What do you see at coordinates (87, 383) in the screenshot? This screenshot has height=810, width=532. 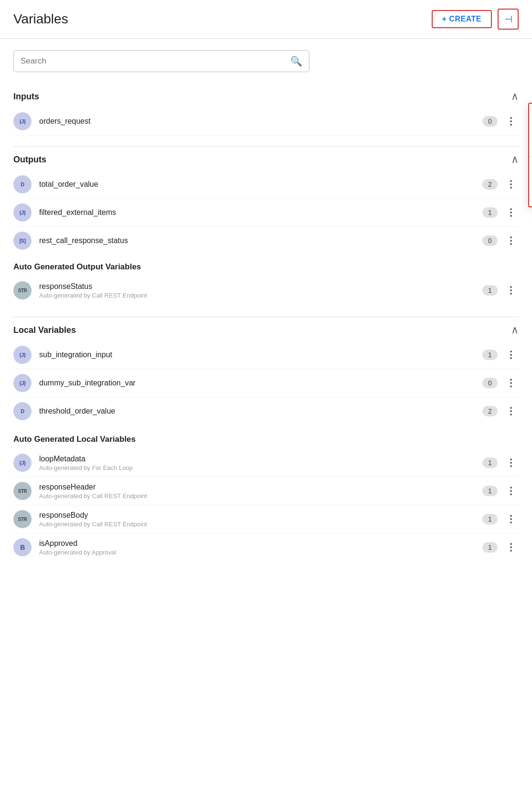 I see `var-name: dummy_sub_integration_var` at bounding box center [87, 383].